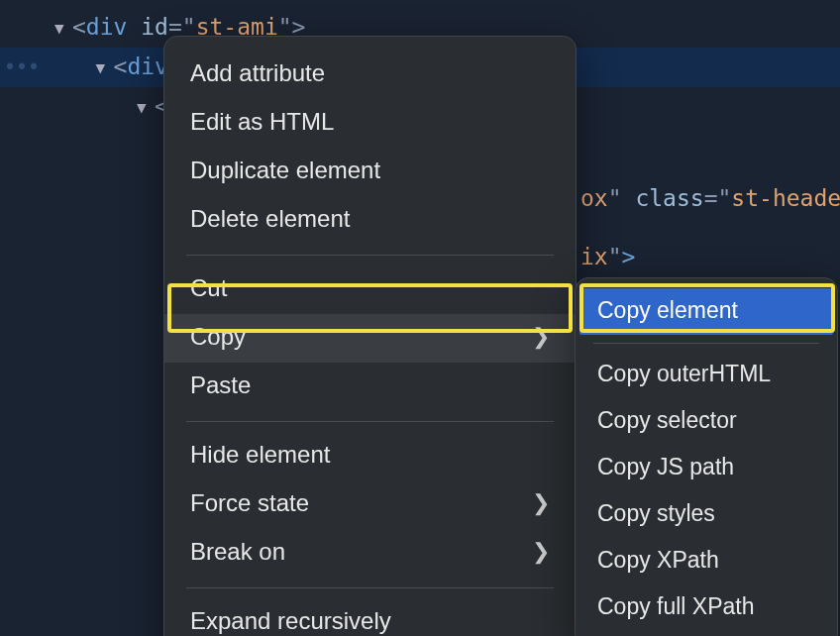 The width and height of the screenshot is (840, 636). I want to click on menu-item-break-on: Break on❯, so click(370, 553).